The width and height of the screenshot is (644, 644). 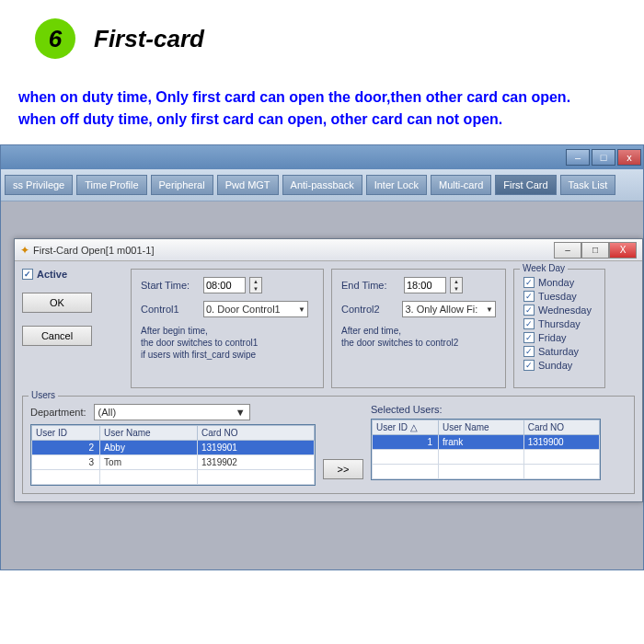 What do you see at coordinates (558, 296) in the screenshot?
I see `weekday-label: Tuesday` at bounding box center [558, 296].